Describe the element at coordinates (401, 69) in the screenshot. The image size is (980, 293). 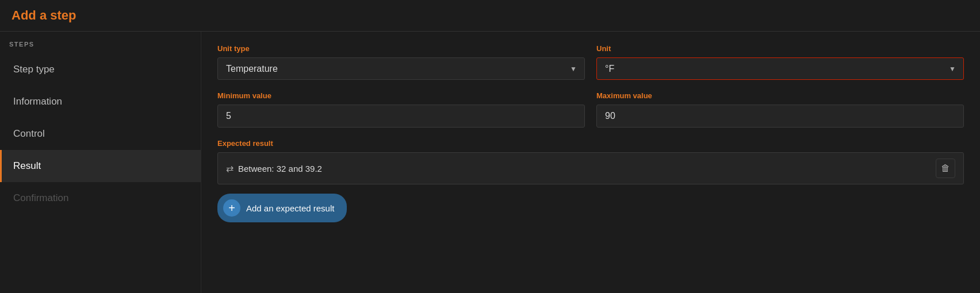
I see `unit-type-select-wrapper: Temperature Pressure Length Weight` at that location.